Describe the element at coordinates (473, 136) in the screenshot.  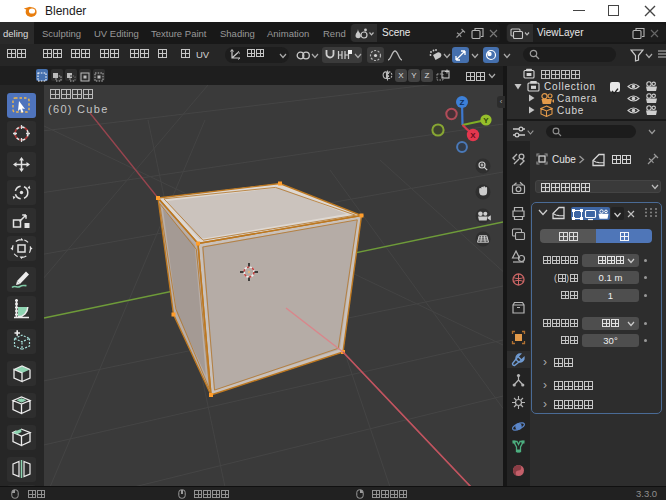
I see `svg-text: X` at that location.